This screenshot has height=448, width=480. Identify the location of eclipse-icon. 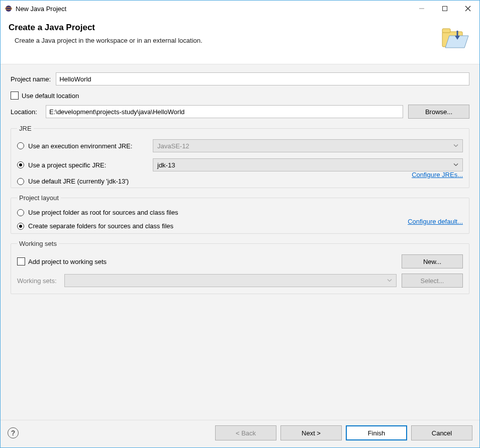
(9, 9).